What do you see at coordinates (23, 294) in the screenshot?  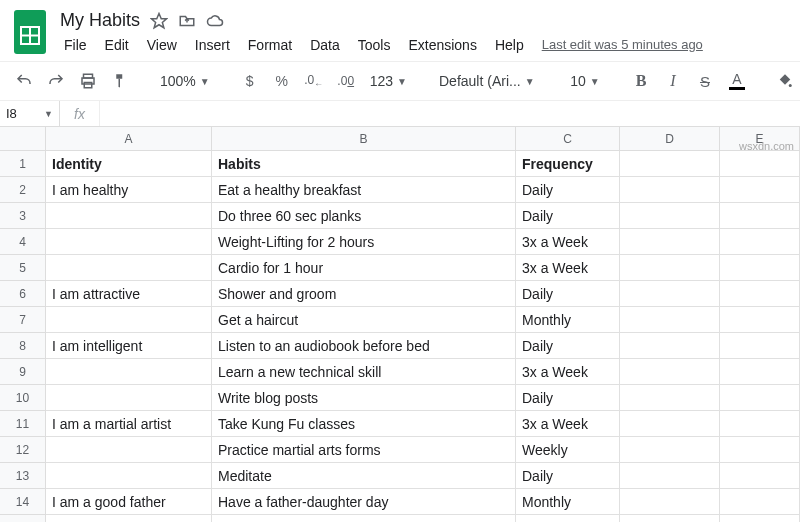 I see `row-header: 6` at bounding box center [23, 294].